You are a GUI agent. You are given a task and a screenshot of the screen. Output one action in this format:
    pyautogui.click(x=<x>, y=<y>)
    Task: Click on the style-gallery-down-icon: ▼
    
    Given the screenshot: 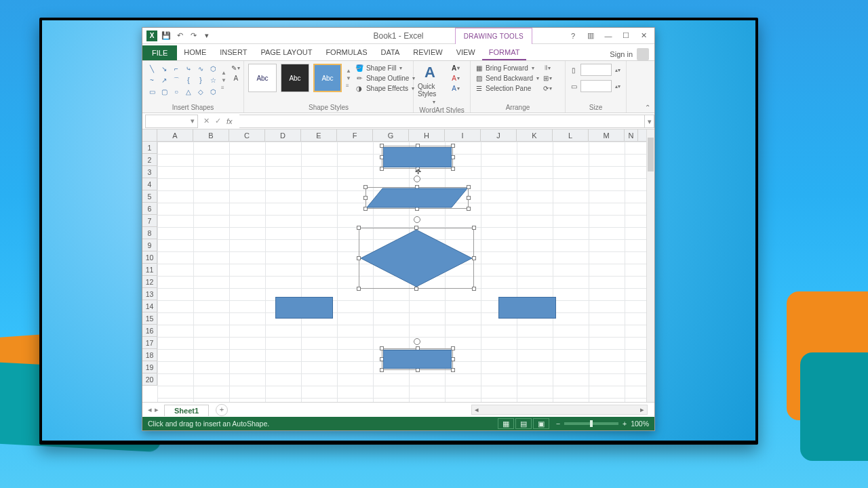 What is the action you would take?
    pyautogui.click(x=349, y=79)
    